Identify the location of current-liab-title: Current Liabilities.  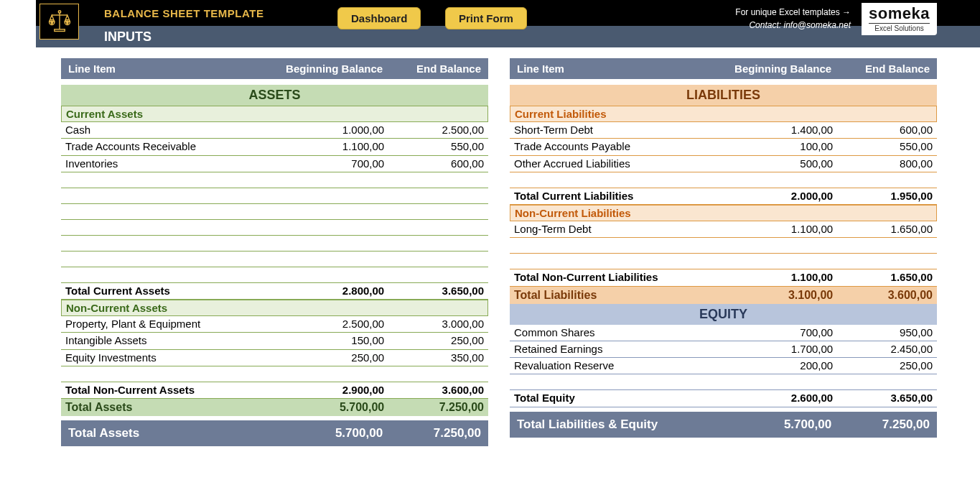
(724, 114).